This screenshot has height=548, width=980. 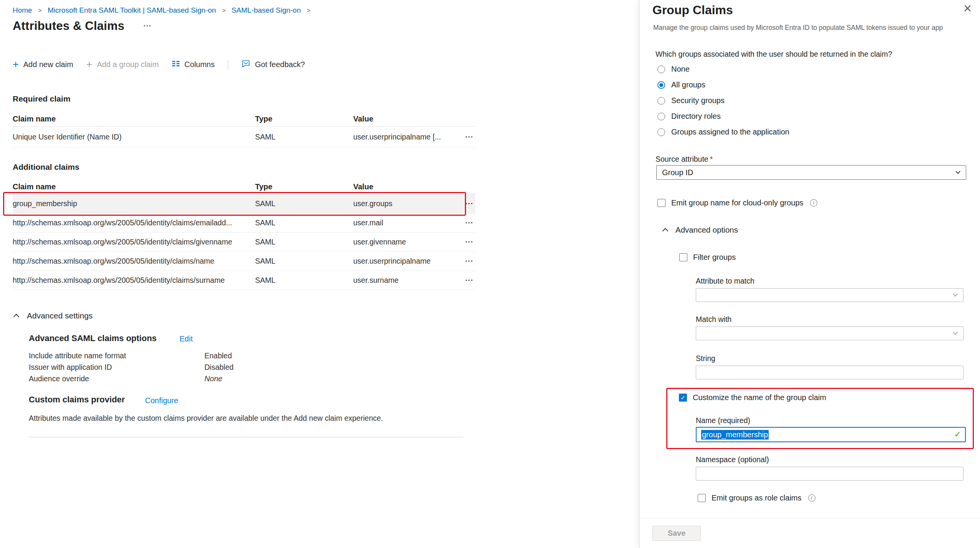 I want to click on string-label: String, so click(x=706, y=359).